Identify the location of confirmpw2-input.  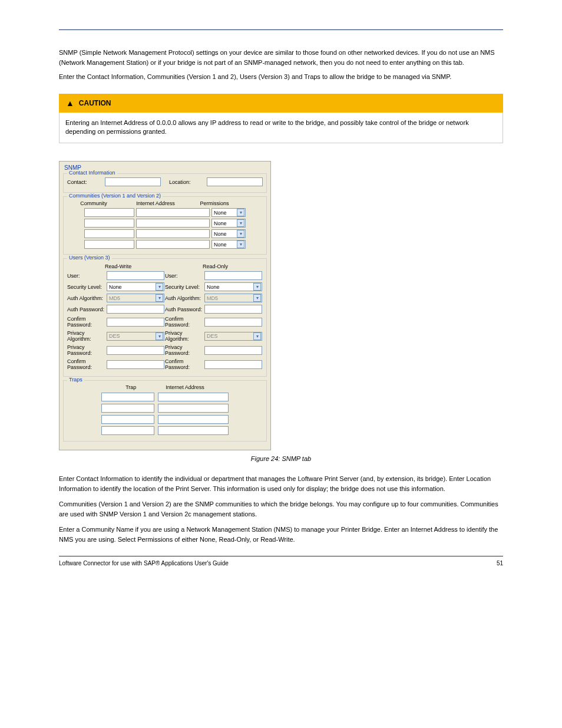
(135, 364).